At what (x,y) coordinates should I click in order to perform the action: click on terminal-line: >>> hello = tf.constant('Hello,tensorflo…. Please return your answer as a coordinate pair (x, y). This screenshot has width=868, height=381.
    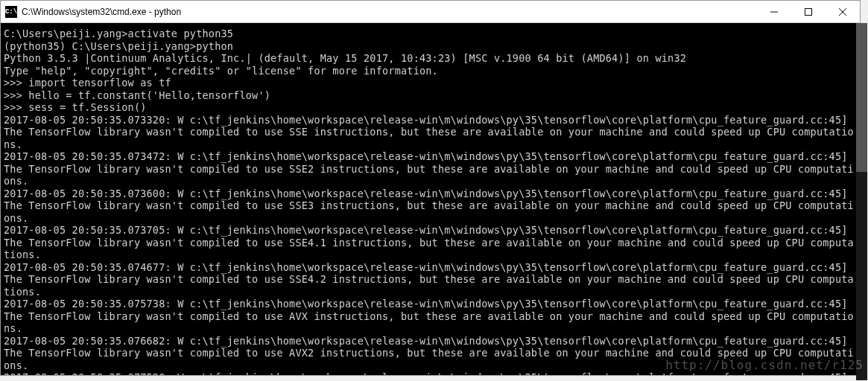
    Looking at the image, I should click on (431, 95).